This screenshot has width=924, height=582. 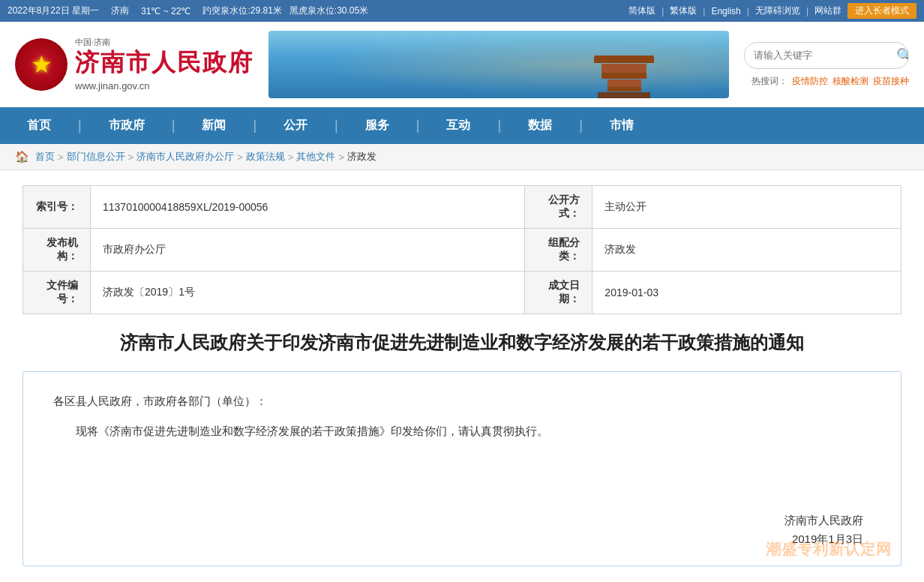 What do you see at coordinates (41, 64) in the screenshot?
I see `logo-emblem` at bounding box center [41, 64].